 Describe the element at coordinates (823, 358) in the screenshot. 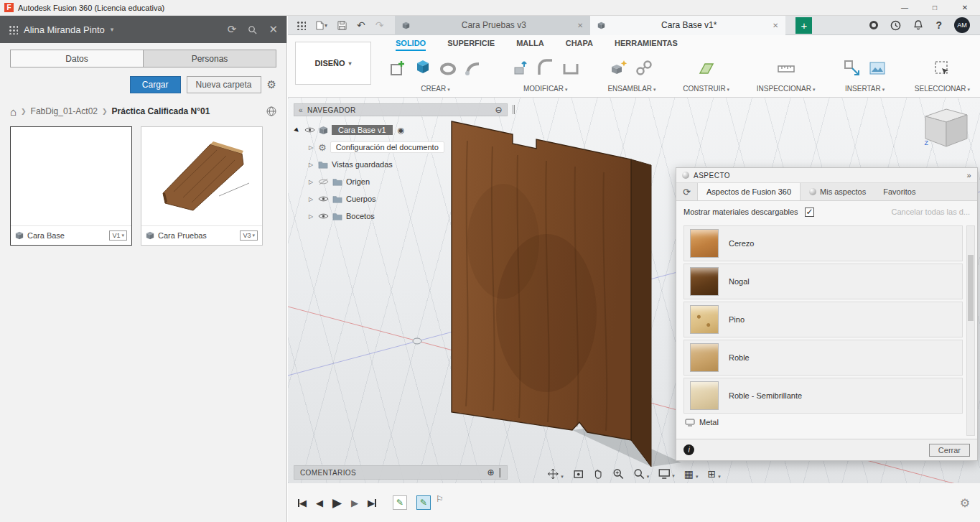

I see `material-item-roble: Roble` at that location.